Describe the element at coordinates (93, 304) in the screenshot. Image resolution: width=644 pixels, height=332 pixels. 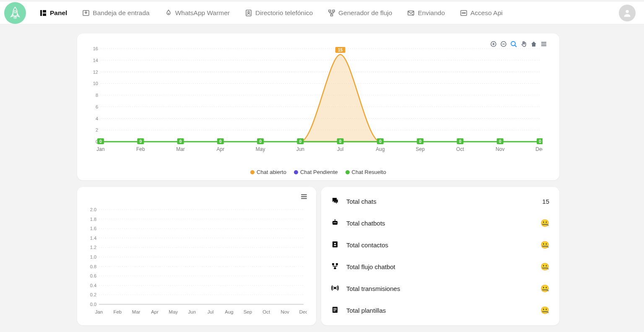
I see `svg-text: 0.0` at that location.